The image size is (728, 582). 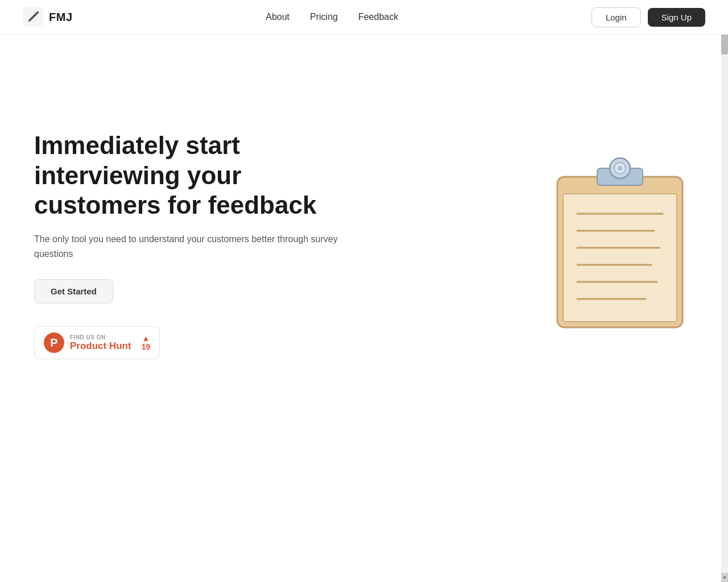 What do you see at coordinates (199, 247) in the screenshot?
I see `hero-subtext: The only tool you need to understand you…` at bounding box center [199, 247].